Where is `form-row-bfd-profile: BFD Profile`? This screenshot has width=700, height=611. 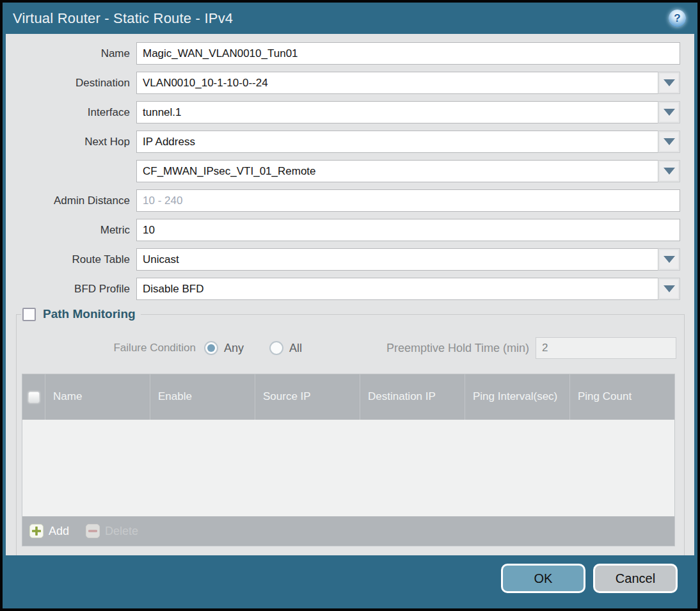 form-row-bfd-profile: BFD Profile is located at coordinates (343, 289).